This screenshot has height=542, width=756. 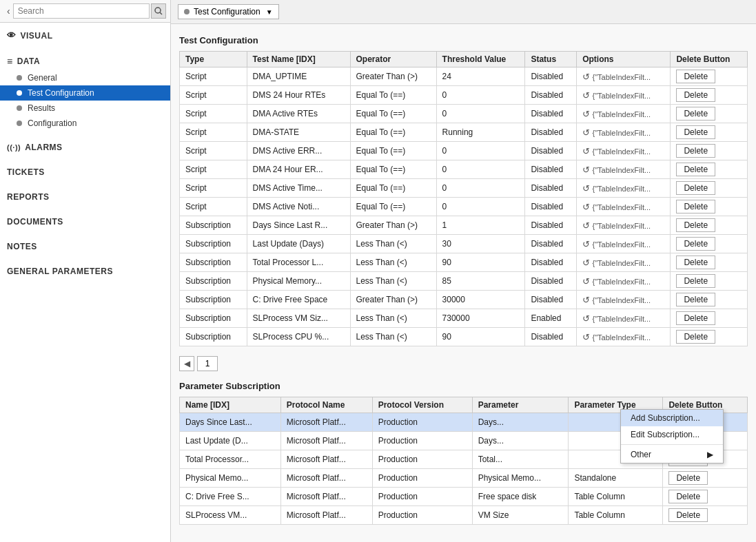 I want to click on context-menu-item-edit-subscription: Edit Subscription..., so click(x=672, y=435).